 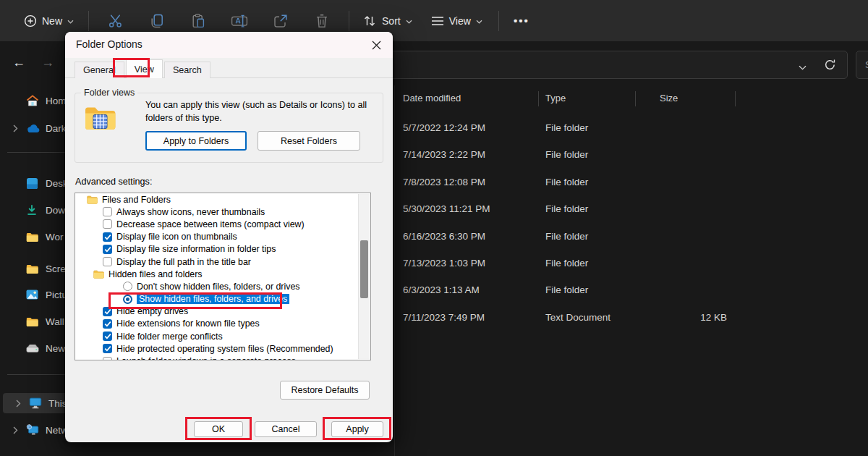 What do you see at coordinates (196, 140) in the screenshot?
I see `apply-to-folders-button: Apply to Folders` at bounding box center [196, 140].